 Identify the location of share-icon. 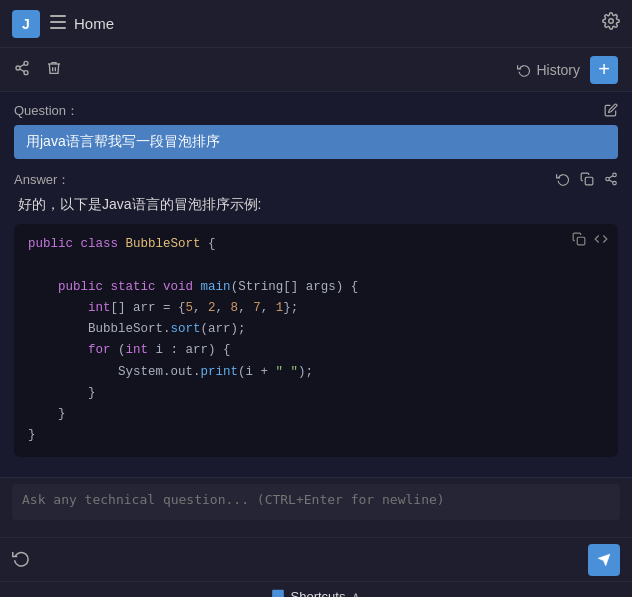
(22, 70).